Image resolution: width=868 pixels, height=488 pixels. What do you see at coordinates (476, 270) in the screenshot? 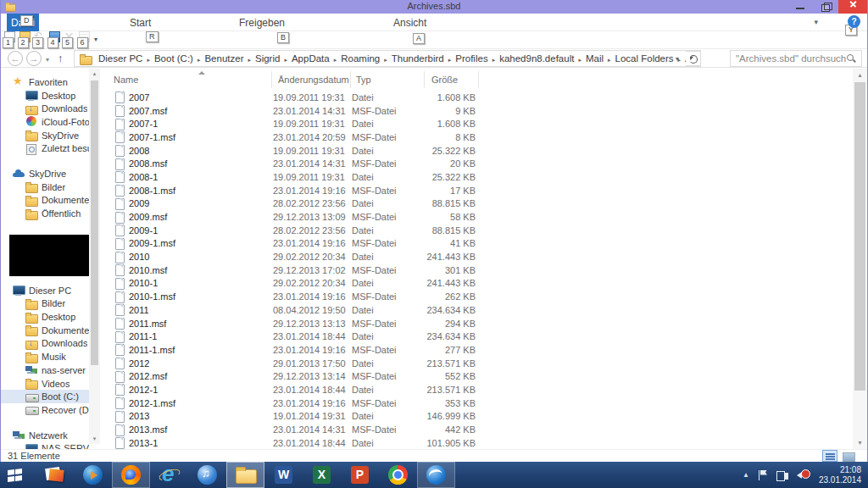
I see `file-row-2010-msf: 2010.msf29.12.2013 17:02MSF-Datei301 KB` at bounding box center [476, 270].